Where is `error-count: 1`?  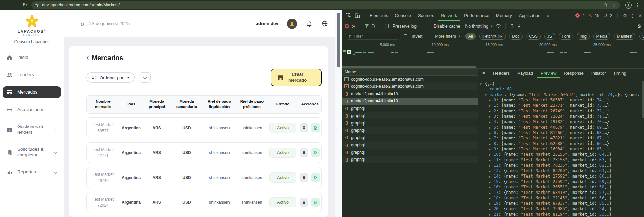
error-count: 1 is located at coordinates (584, 16).